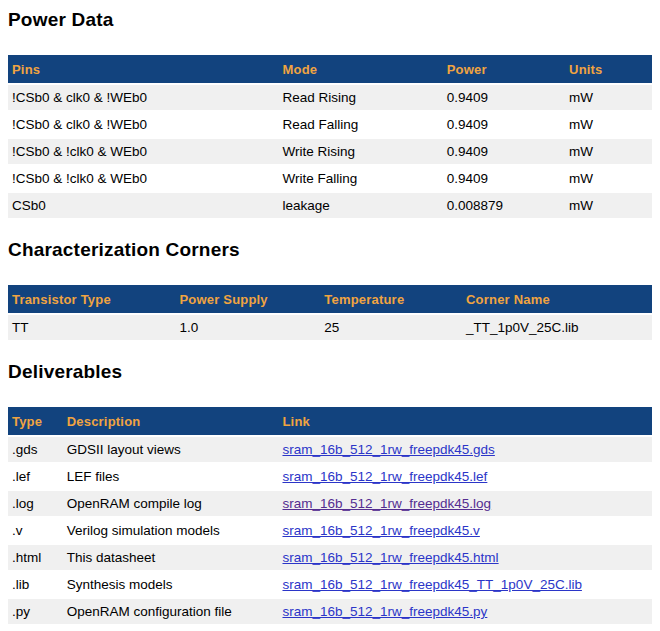  I want to click on column-header-corner-name: Corner Name, so click(557, 299).